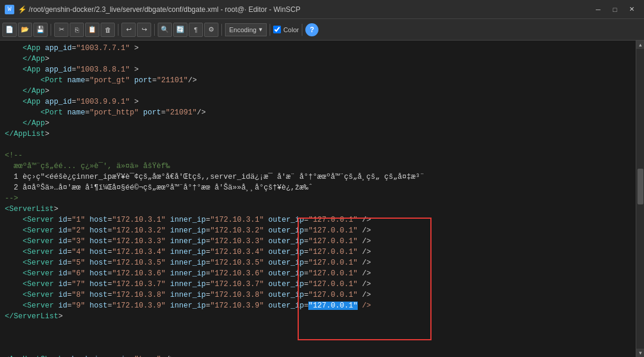 Image resolution: width=644 pixels, height=357 pixels. What do you see at coordinates (322, 30) in the screenshot?
I see `toolbar: 📄 📂 💾 ✂ ⎘ 📋 🗑 ↩ ↪ 🔍 🔄 ¶ ⚙ Encoding ▾ Col…` at bounding box center [322, 30].